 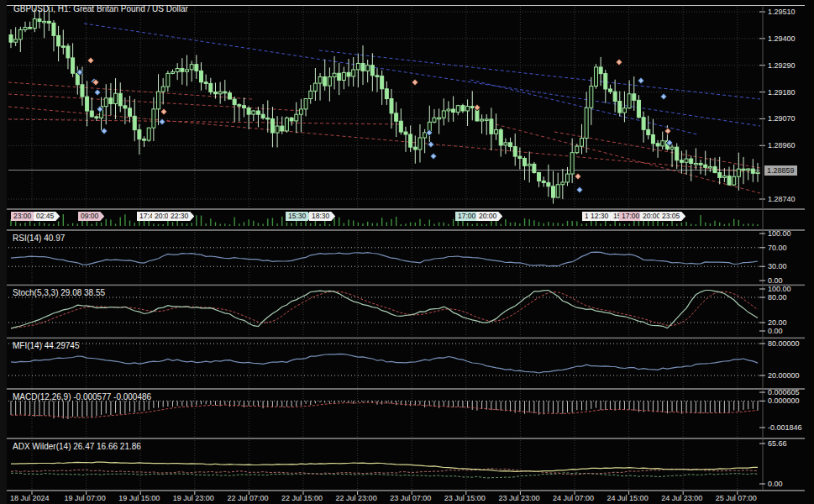 I want to click on price-axis, so click(x=788, y=249).